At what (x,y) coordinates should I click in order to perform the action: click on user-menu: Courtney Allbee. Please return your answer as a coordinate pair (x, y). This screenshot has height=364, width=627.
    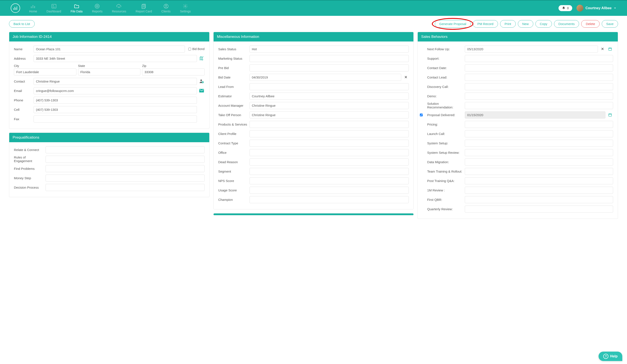
    Looking at the image, I should click on (596, 8).